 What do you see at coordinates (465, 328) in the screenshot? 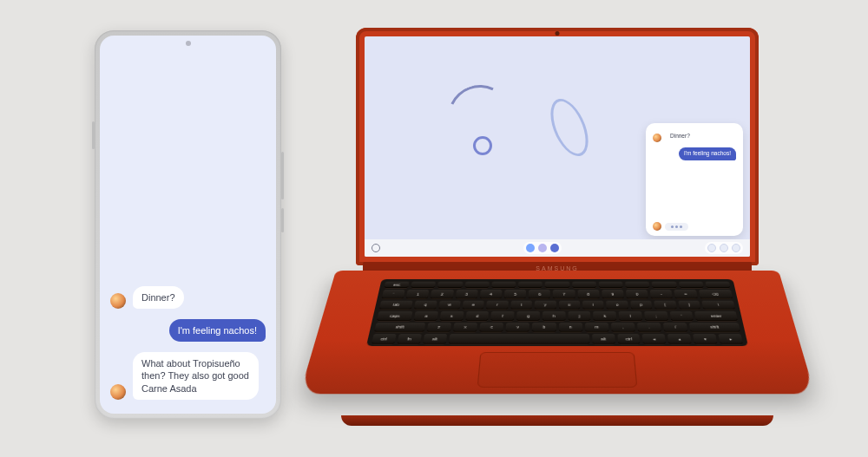
I see `key: x` at bounding box center [465, 328].